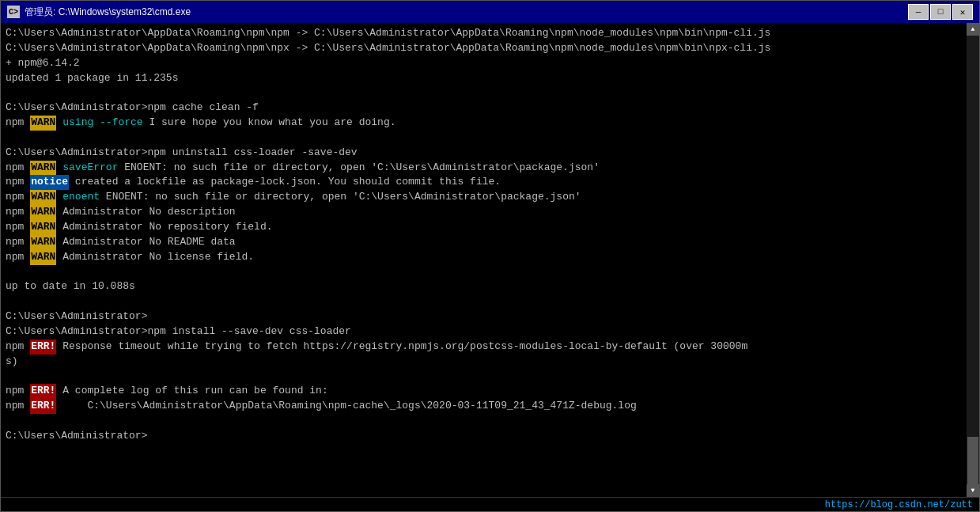  Describe the element at coordinates (490, 198) in the screenshot. I see `terminal-line: npm WARN enoent ENOENT: no such file or …` at that location.